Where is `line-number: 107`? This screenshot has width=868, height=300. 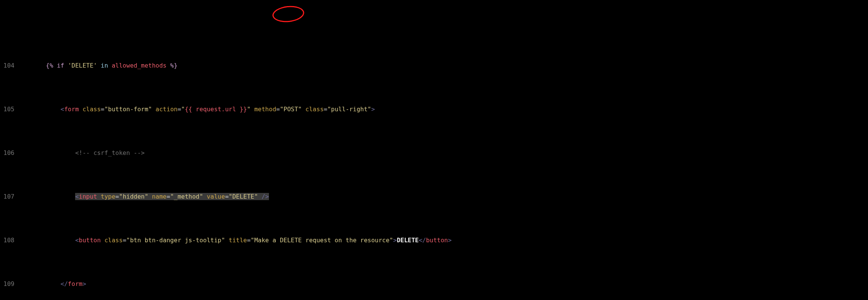 line-number: 107 is located at coordinates (8, 197).